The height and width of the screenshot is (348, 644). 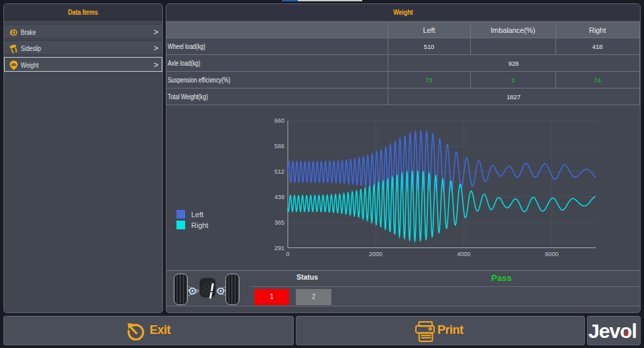 What do you see at coordinates (279, 197) in the screenshot?
I see `svg-text: 439` at bounding box center [279, 197].